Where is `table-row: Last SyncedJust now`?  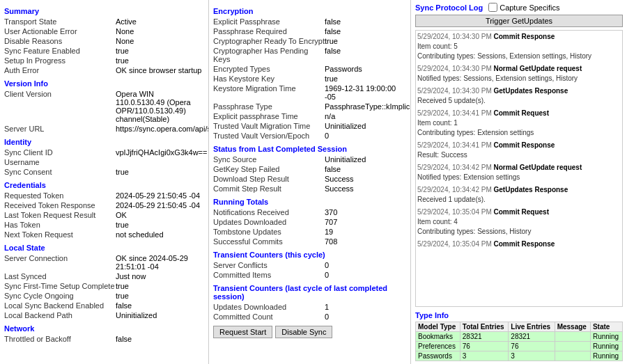 table-row: Last SyncedJust now is located at coordinates (104, 276).